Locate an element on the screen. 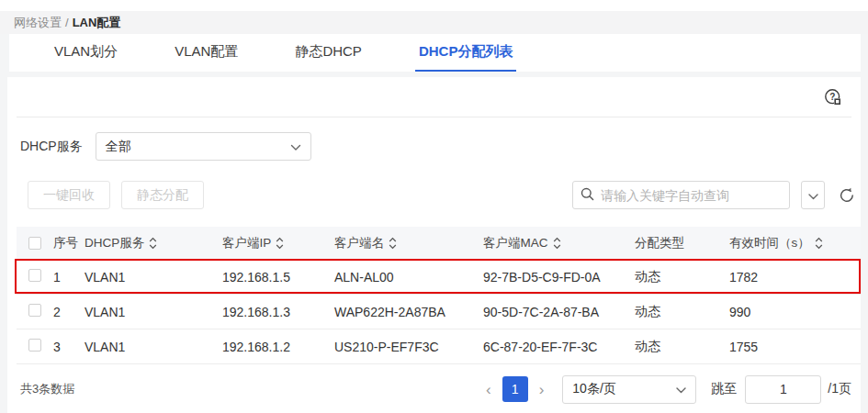 The image size is (868, 413). column-header-client-mac: 客户端MAC is located at coordinates (558, 243).